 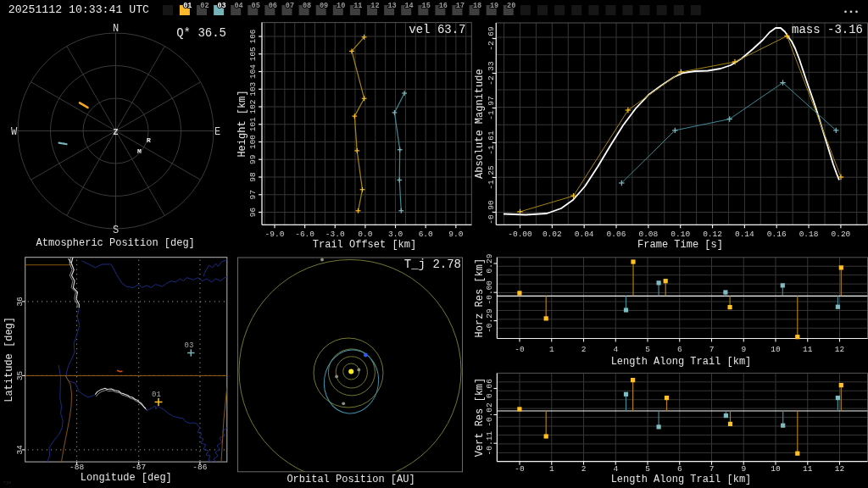 I want to click on svg-text: 20, so click(x=511, y=6).